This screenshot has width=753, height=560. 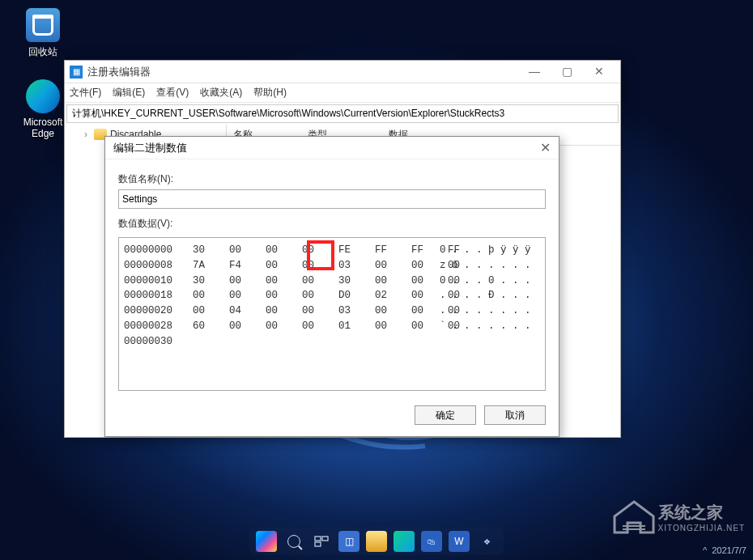 I want to click on window-minimize-button: —, so click(x=534, y=72).